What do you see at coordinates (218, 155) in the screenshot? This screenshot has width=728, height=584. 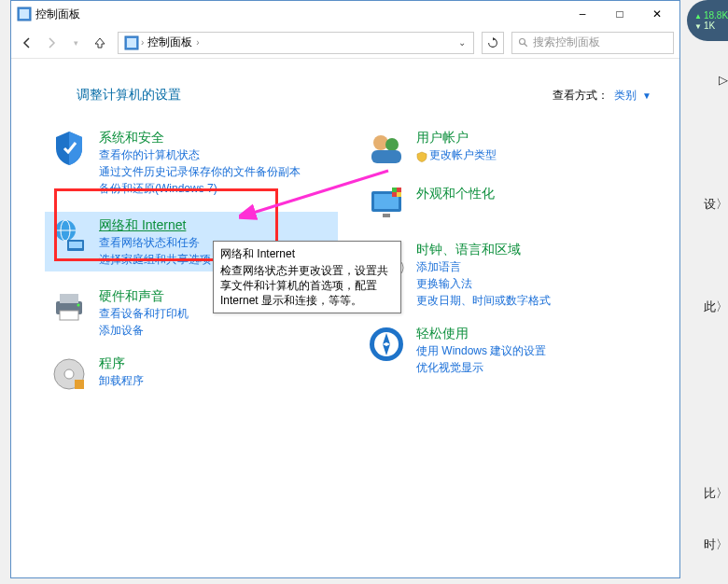 I see `category-link: 查看你的计算机状态` at bounding box center [218, 155].